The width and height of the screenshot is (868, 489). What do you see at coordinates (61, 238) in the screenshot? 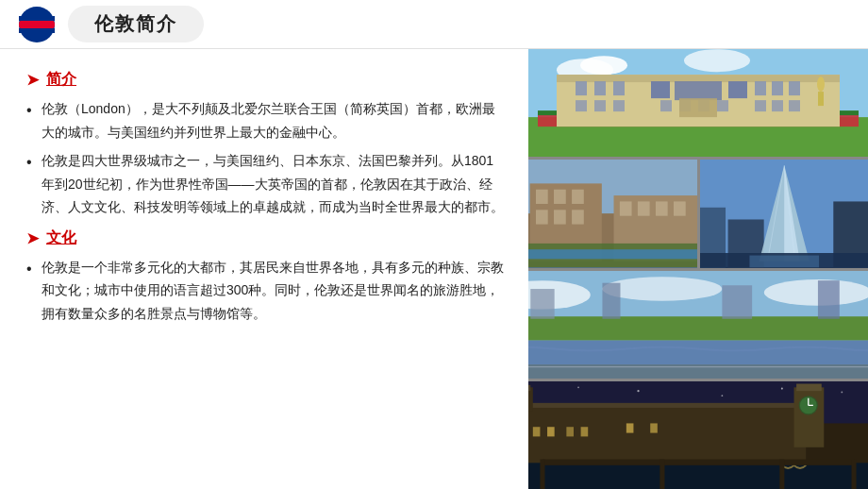
I see `section-culture-title: 文化` at bounding box center [61, 238].